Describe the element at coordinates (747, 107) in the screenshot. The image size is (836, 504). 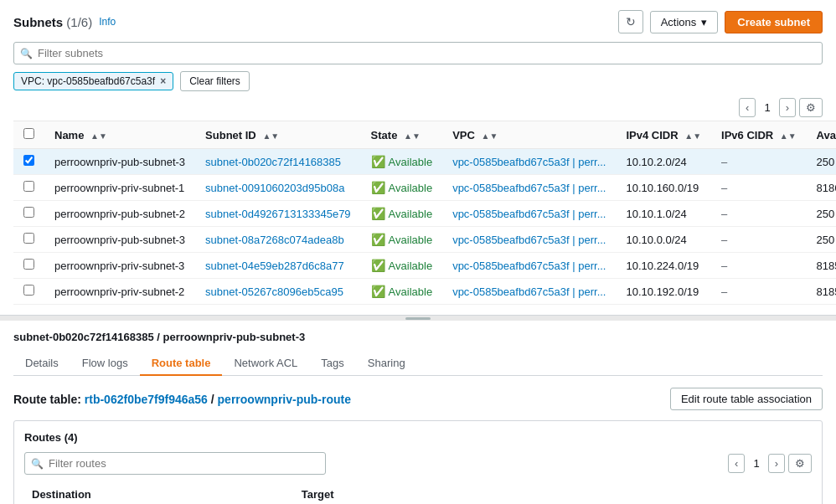
I see `prev-page-button: ‹` at that location.